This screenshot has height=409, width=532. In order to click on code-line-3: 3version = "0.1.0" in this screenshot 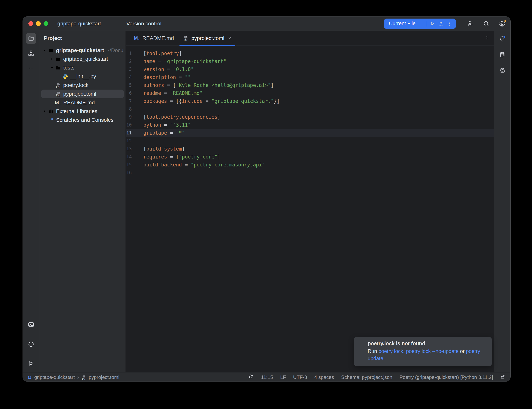, I will do `click(310, 69)`.